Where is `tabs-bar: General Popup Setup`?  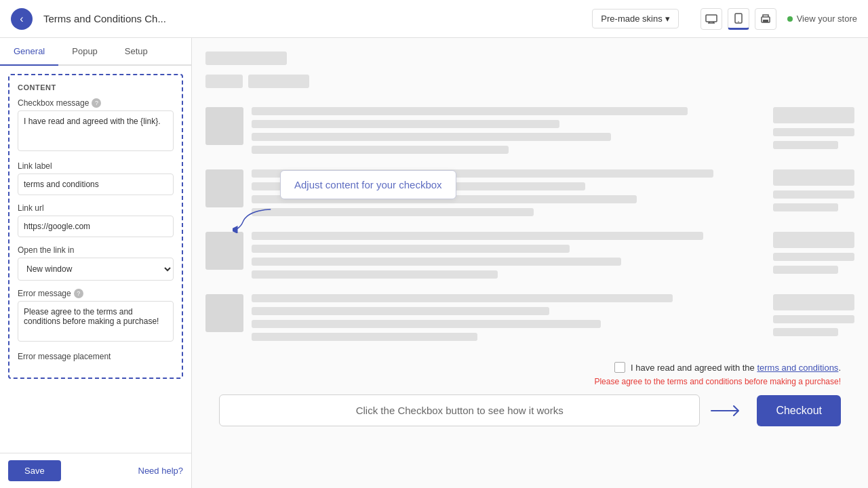 tabs-bar: General Popup Setup is located at coordinates (96, 52).